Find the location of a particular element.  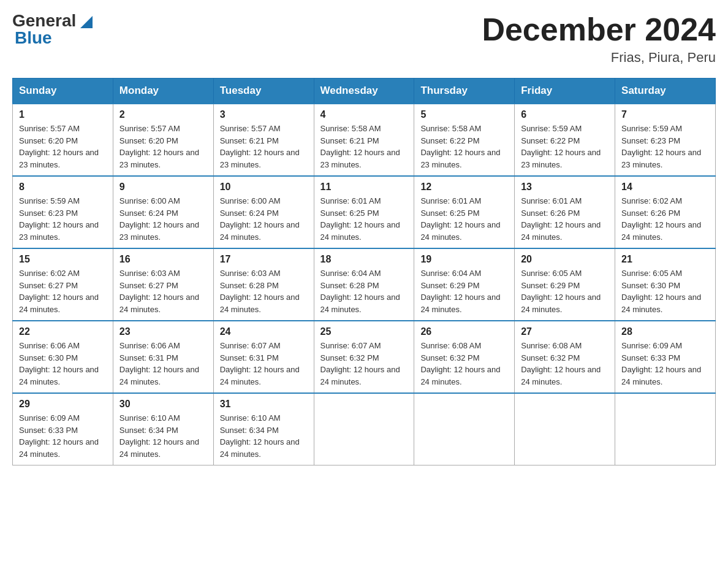

calendar-week-row: 15Sunrise: 6:02 AMSunset: 6:27 PMDayligh… is located at coordinates (364, 285).